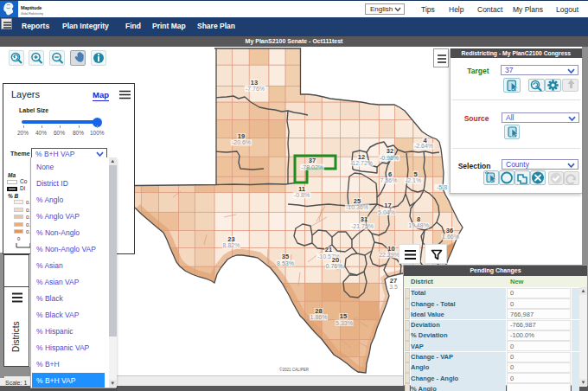 The width and height of the screenshot is (588, 391). Describe the element at coordinates (335, 266) in the screenshot. I see `svg-text: 0.76%` at that location.